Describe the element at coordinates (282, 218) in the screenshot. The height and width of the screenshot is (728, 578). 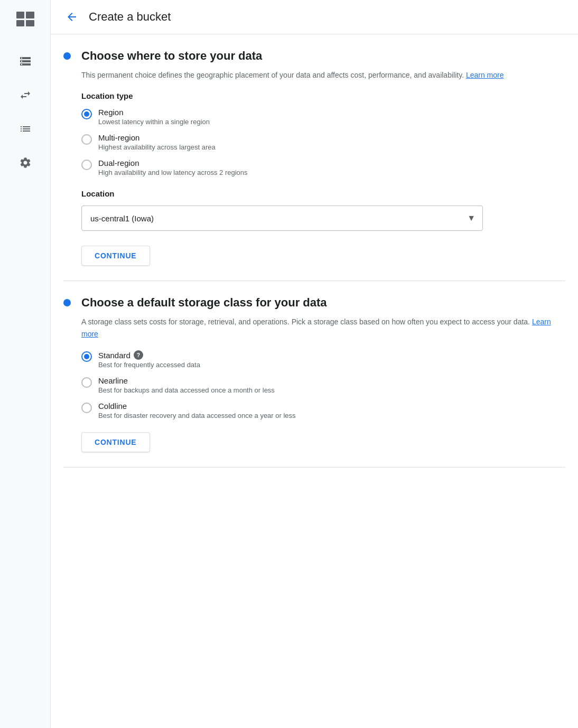
I see `location-select: us-central1 (Iowa) us-east1 (South Carol…` at that location.